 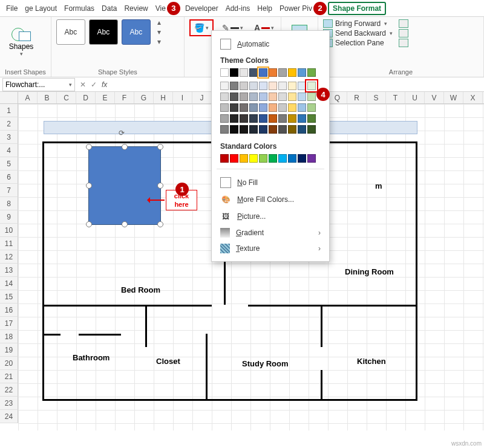 I want to click on tab-data: Data, so click(x=109, y=8).